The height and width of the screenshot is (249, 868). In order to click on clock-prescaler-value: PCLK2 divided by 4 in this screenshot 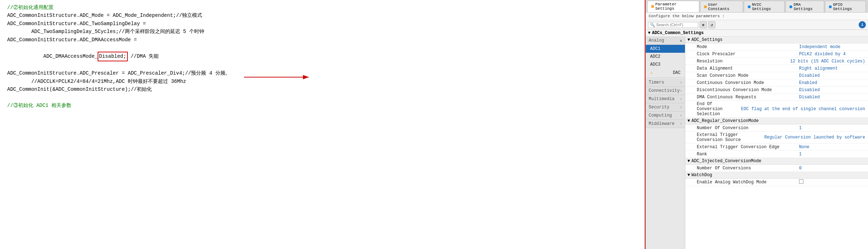, I will do `click(832, 54)`.